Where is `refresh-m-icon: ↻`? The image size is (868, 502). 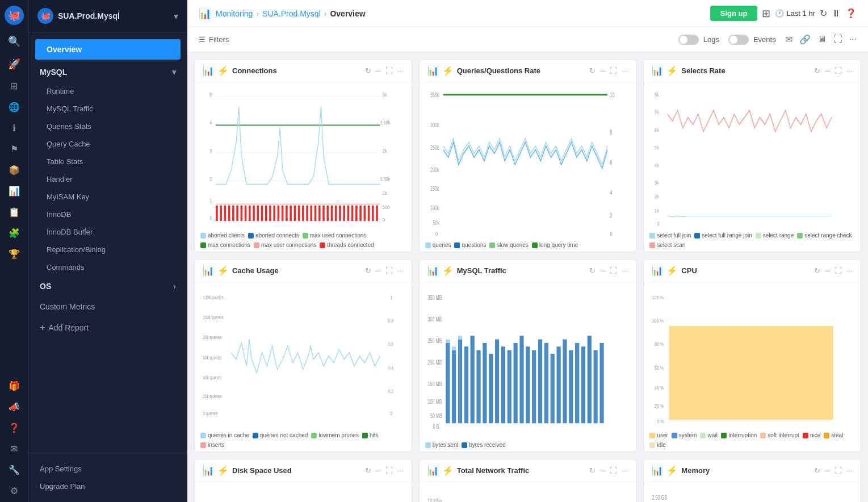 refresh-m-icon: ↻ is located at coordinates (817, 470).